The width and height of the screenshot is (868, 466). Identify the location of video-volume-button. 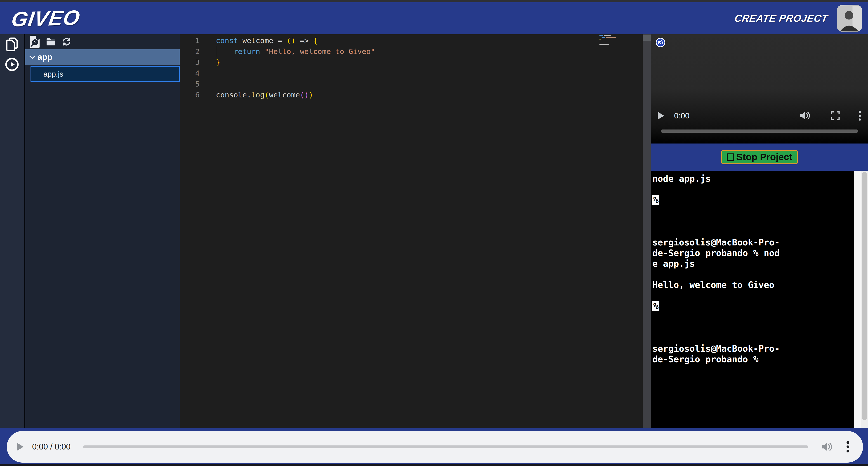
(805, 116).